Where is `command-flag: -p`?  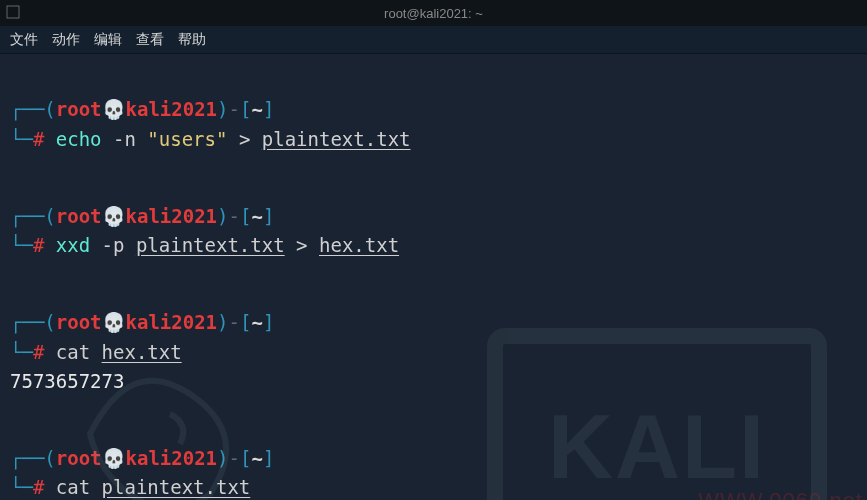 command-flag: -p is located at coordinates (114, 245).